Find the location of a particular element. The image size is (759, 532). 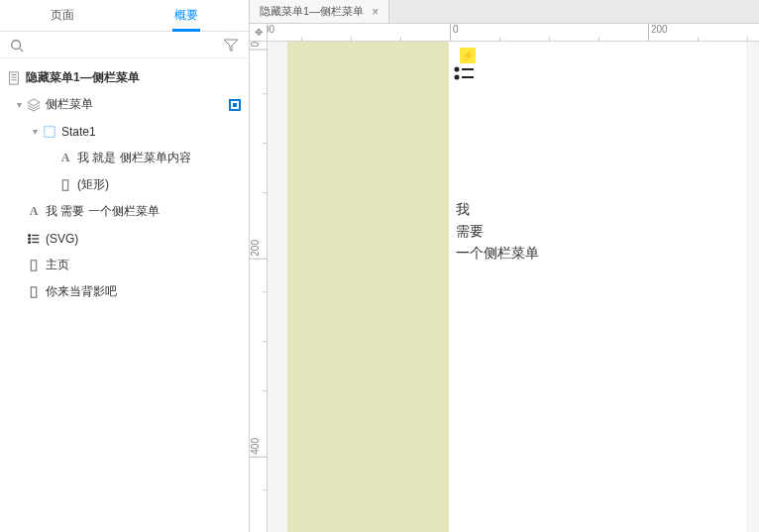

tree-text-inner: A 我 就是 侧栏菜单内容 is located at coordinates (125, 159).